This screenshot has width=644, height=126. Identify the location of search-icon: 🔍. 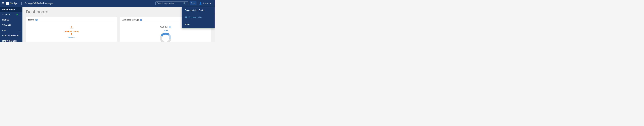
(184, 4).